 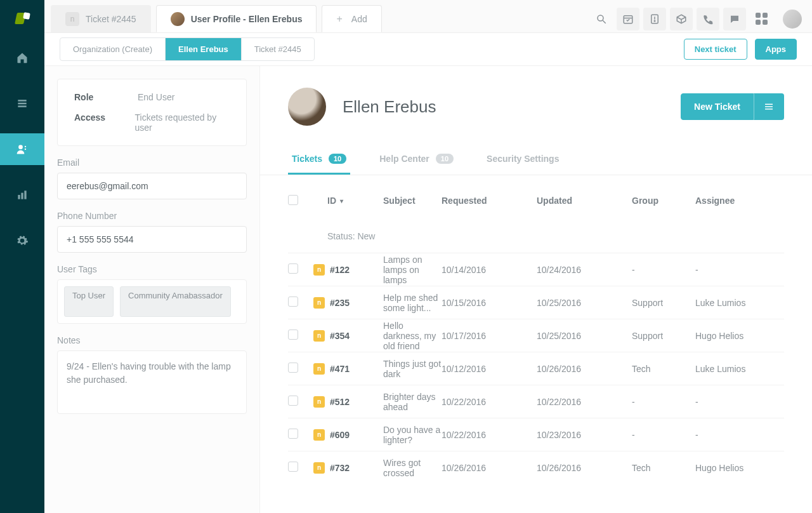 What do you see at coordinates (664, 303) in the screenshot?
I see `ticket-group: Support` at bounding box center [664, 303].